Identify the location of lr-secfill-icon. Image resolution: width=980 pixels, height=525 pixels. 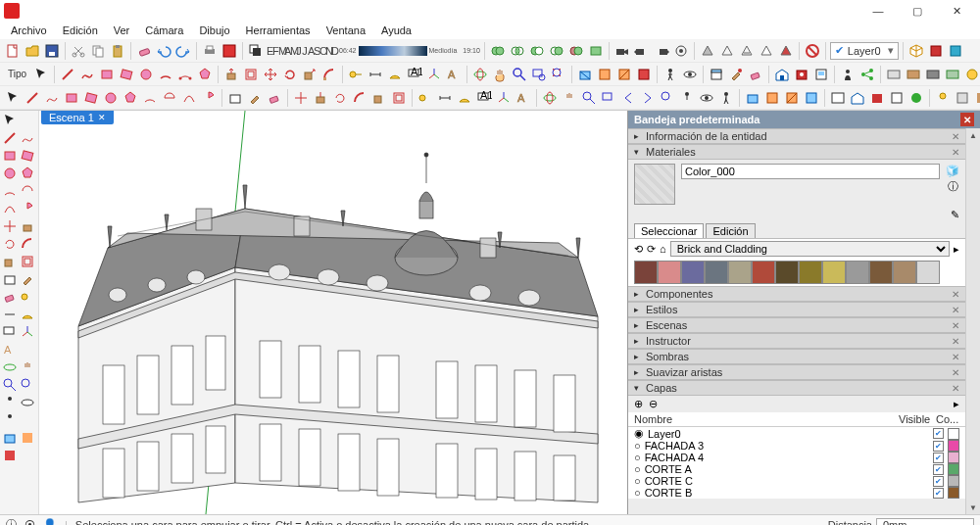
(10, 455).